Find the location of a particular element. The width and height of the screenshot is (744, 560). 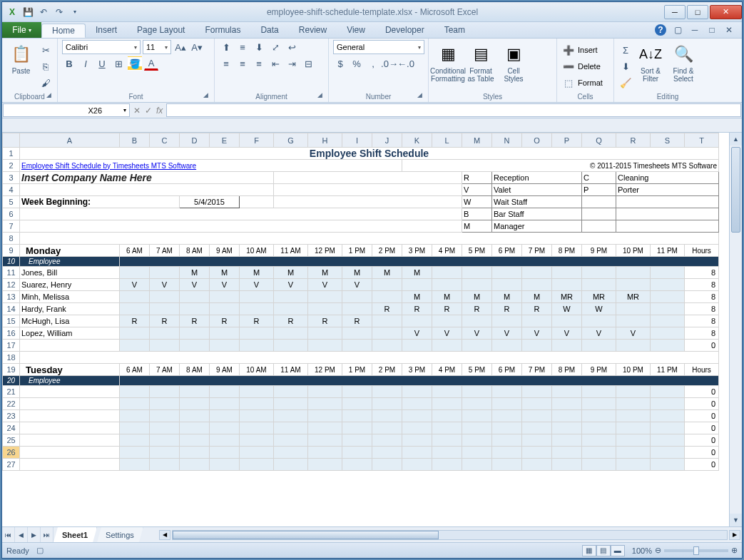

cell: 7 AM is located at coordinates (165, 251).